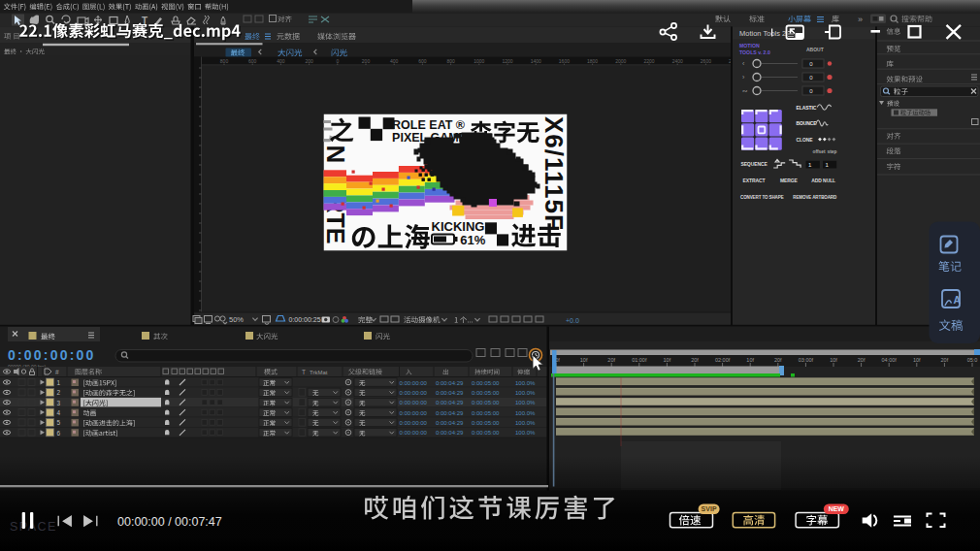 The width and height of the screenshot is (980, 551). What do you see at coordinates (763, 33) in the screenshot?
I see `svg-text: Motion Tools 2` at bounding box center [763, 33].